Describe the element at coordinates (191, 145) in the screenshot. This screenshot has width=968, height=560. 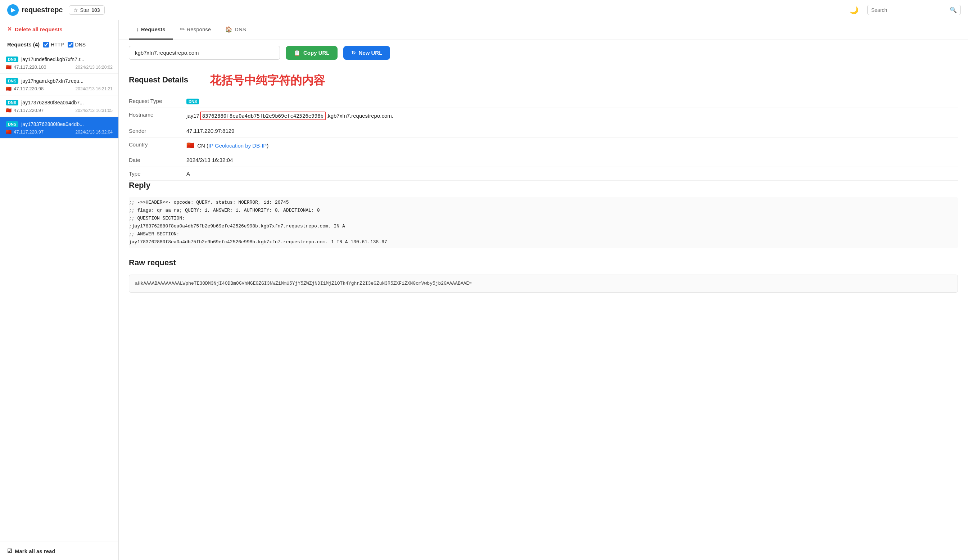
I see `country-flag: 🇨🇳` at that location.